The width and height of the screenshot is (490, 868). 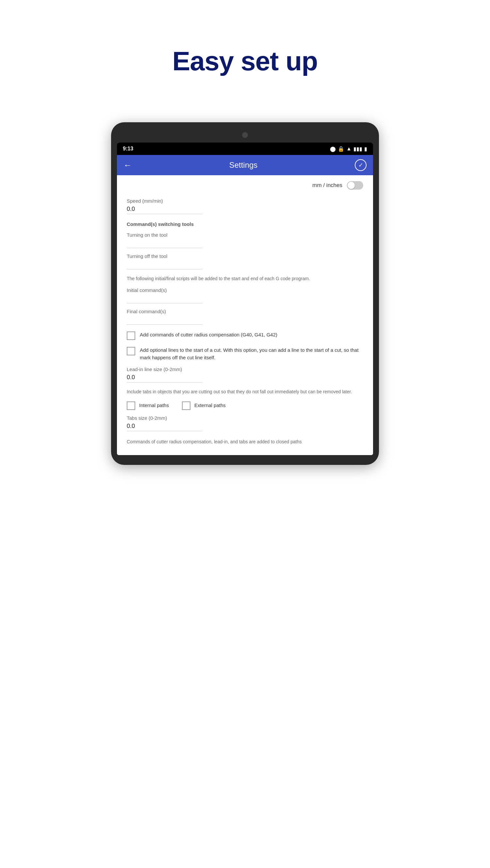 I want to click on lead-in-input, so click(x=164, y=377).